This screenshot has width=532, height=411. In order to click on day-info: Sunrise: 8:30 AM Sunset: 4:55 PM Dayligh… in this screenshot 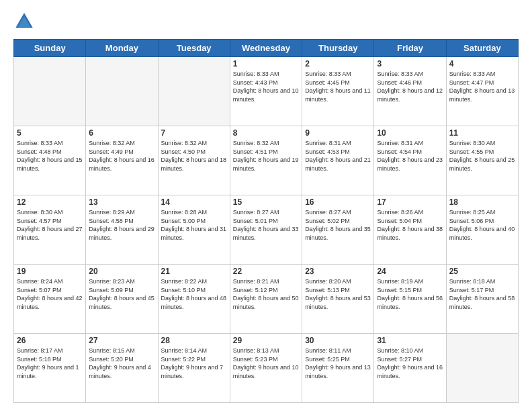, I will do `click(482, 156)`.